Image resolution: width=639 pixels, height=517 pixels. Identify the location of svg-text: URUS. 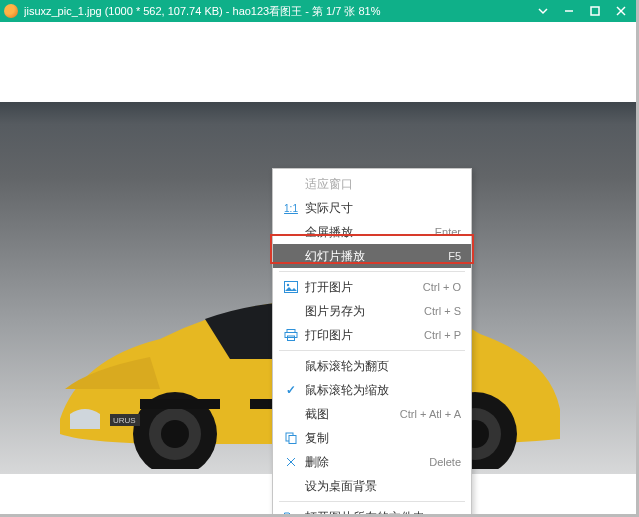
(124, 420).